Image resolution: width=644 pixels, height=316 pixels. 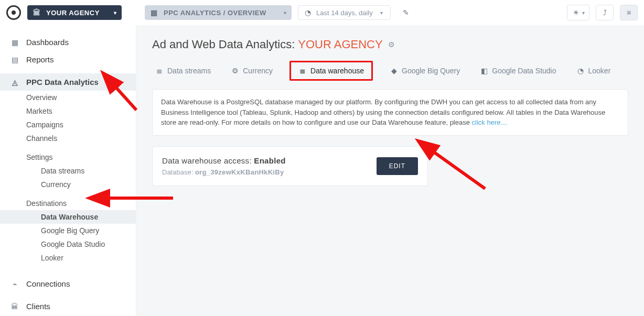 What do you see at coordinates (390, 112) in the screenshot?
I see `info-box: Data Warehouse is a PostgreSQL database …` at bounding box center [390, 112].